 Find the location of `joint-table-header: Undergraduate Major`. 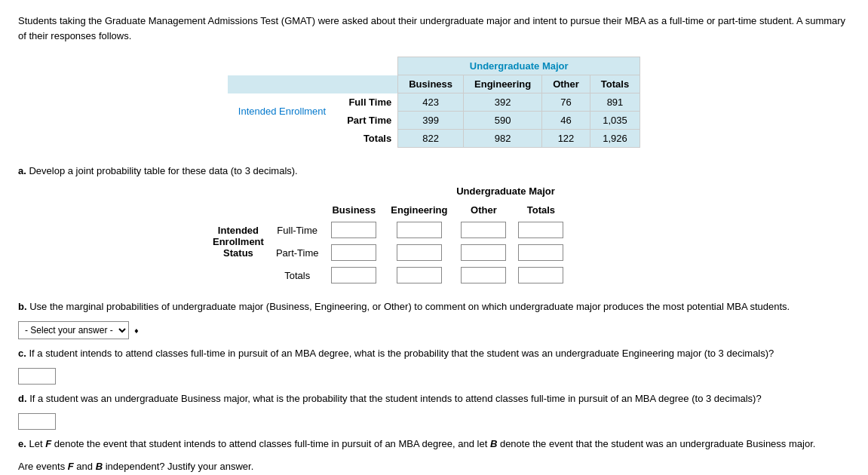

joint-table-header: Undergraduate Major is located at coordinates (505, 192).